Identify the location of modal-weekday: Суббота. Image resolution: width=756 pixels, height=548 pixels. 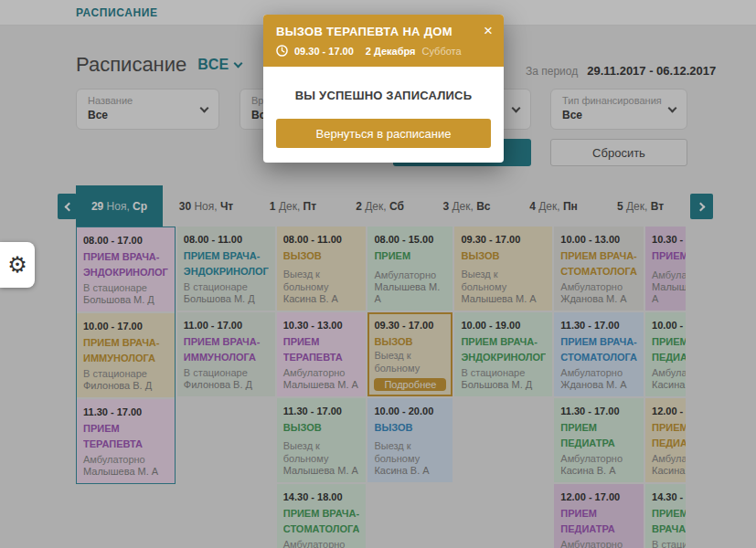
(442, 51).